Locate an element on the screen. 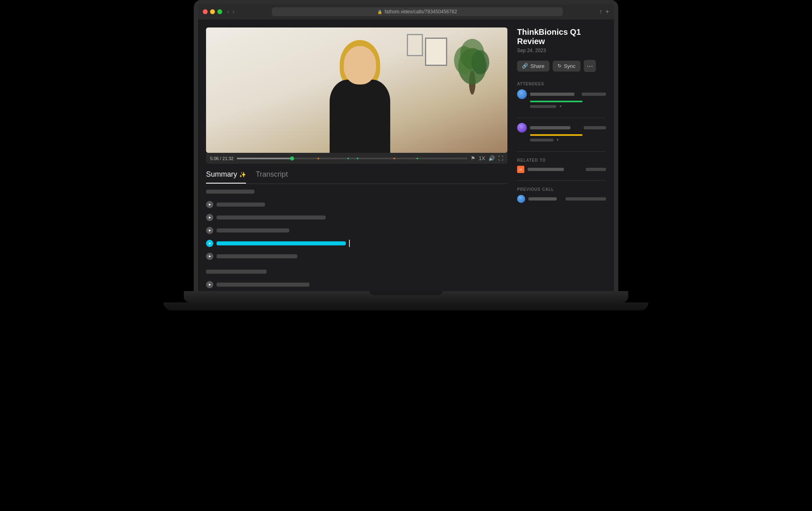  forward-arrow: › is located at coordinates (234, 12).